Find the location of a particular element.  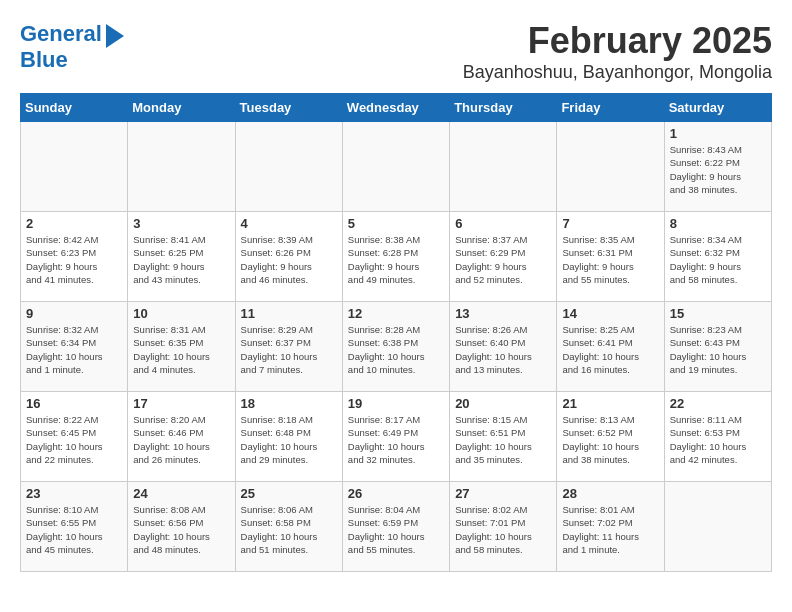

day-number: 2 is located at coordinates (74, 224).